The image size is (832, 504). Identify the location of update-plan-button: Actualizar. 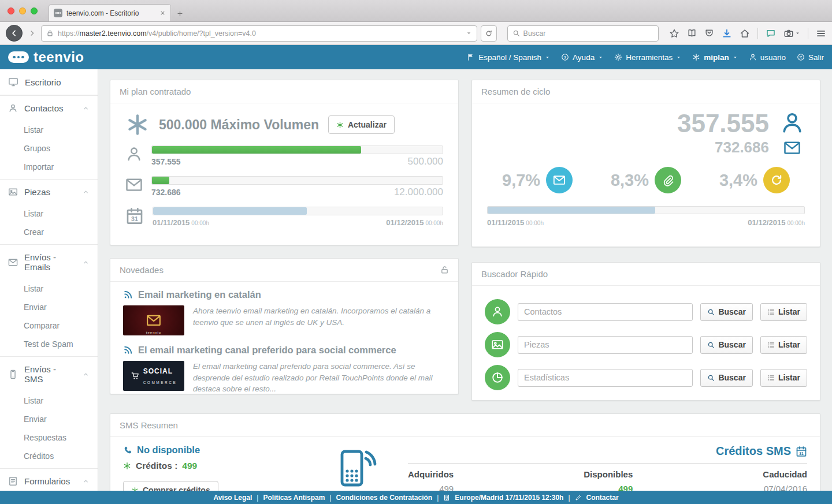
(362, 125).